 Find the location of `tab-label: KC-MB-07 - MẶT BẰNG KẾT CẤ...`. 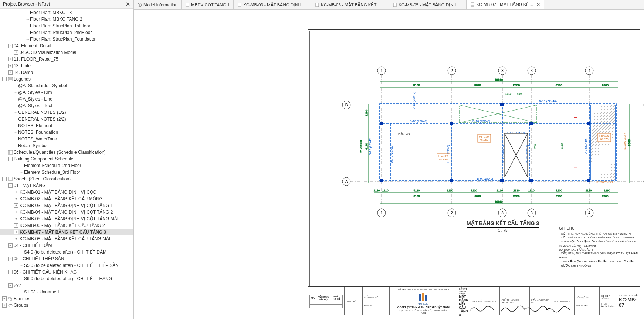

tab-label: KC-MB-07 - MẶT BẰNG KẾT CẤ... is located at coordinates (506, 4).